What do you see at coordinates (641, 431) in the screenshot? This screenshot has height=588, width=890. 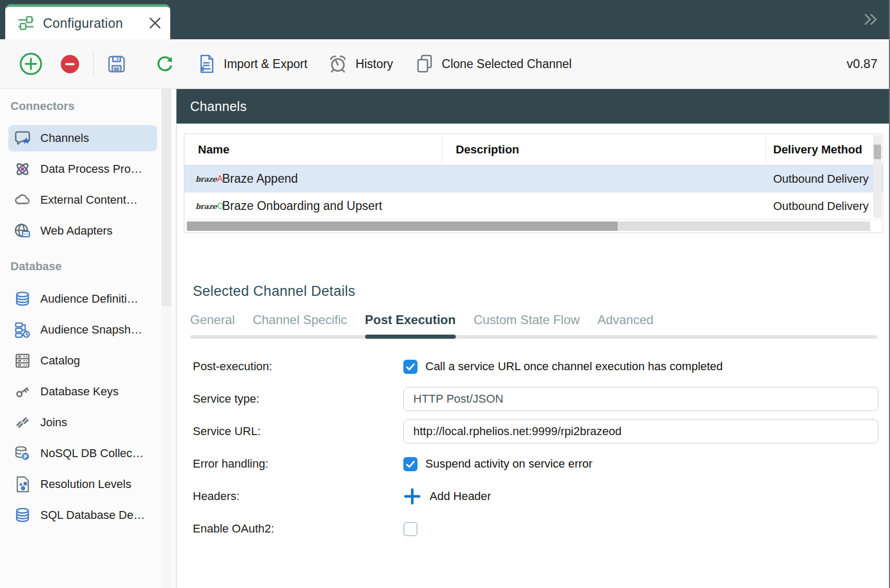 I see `service-url-input` at bounding box center [641, 431].